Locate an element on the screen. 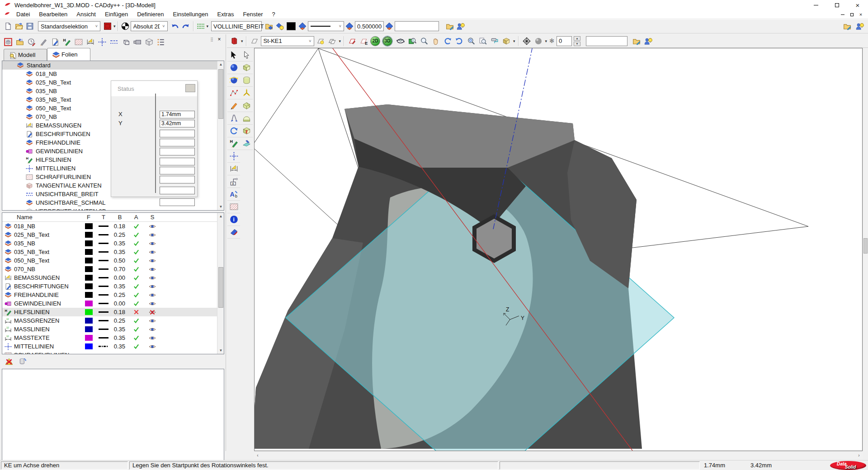  table-row-025_nb_text: 025_NB_Text0.25 is located at coordinates (113, 235).